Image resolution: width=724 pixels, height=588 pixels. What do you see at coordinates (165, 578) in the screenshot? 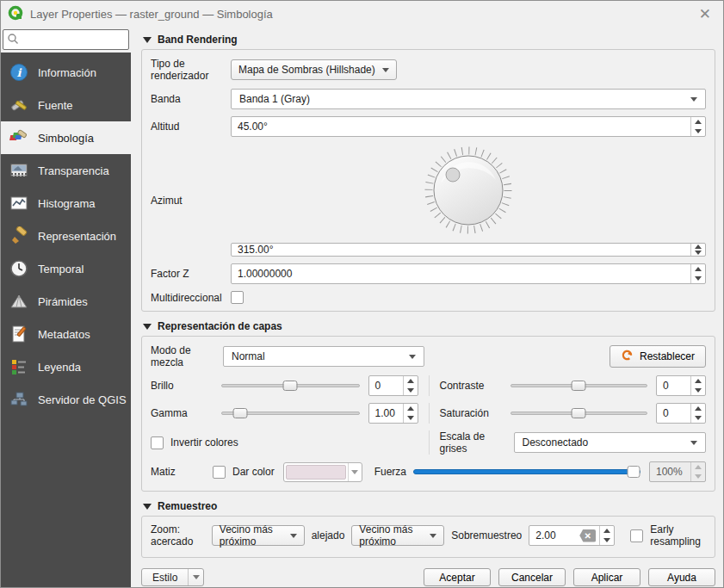
I see `style-button-label: Estilo` at bounding box center [165, 578].